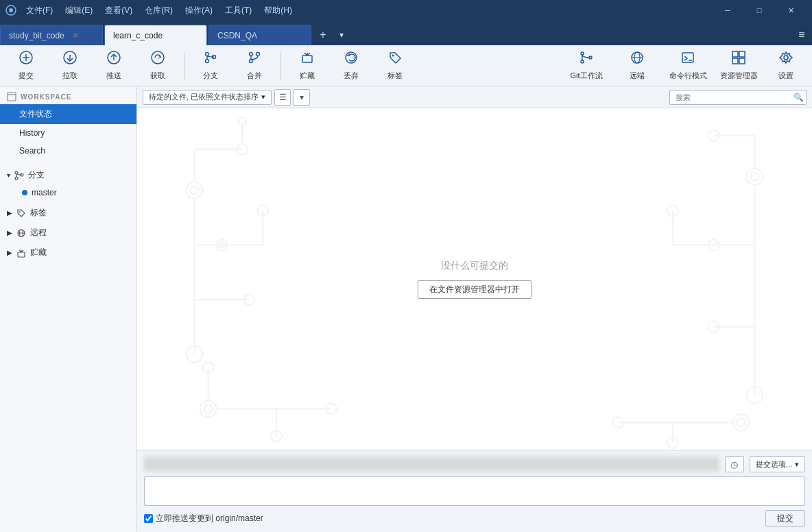 This screenshot has height=532, width=812. Describe the element at coordinates (10, 233) in the screenshot. I see `chevron-right-icon-2: ▶` at that location.